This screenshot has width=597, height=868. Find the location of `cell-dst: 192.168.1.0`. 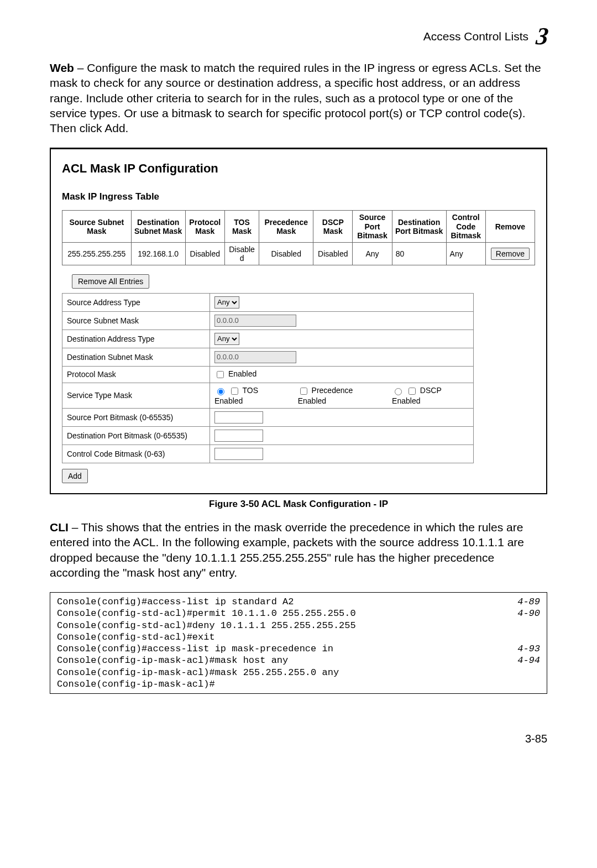

cell-dst: 192.168.1.0 is located at coordinates (158, 253).